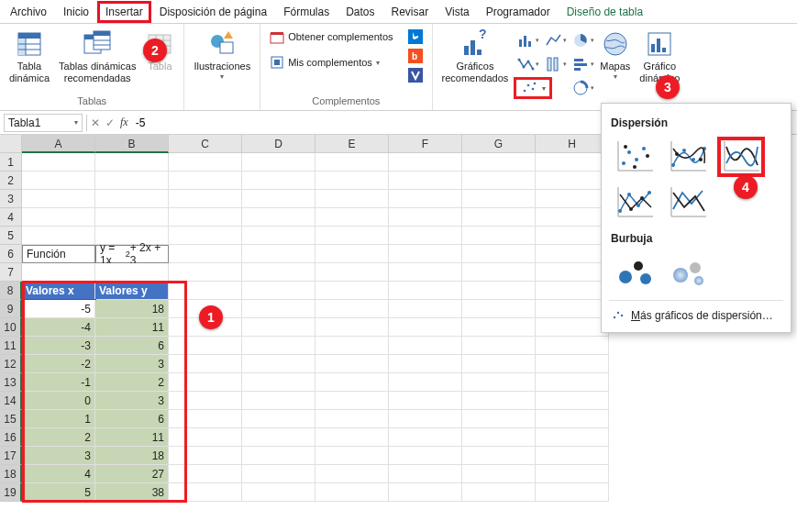 This screenshot has height=532, width=797. What do you see at coordinates (132, 382) in the screenshot?
I see `cell-B13: 2` at bounding box center [132, 382].